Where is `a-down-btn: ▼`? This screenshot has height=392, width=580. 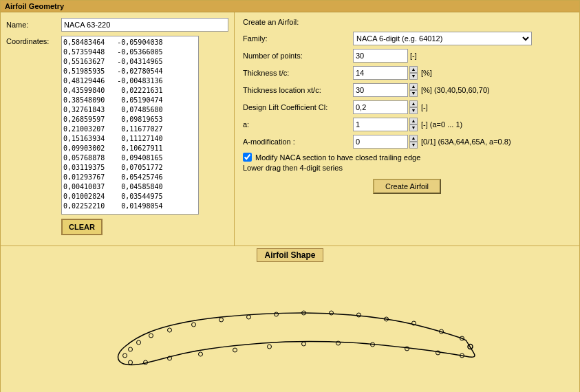
a-down-btn: ▼ is located at coordinates (413, 128).